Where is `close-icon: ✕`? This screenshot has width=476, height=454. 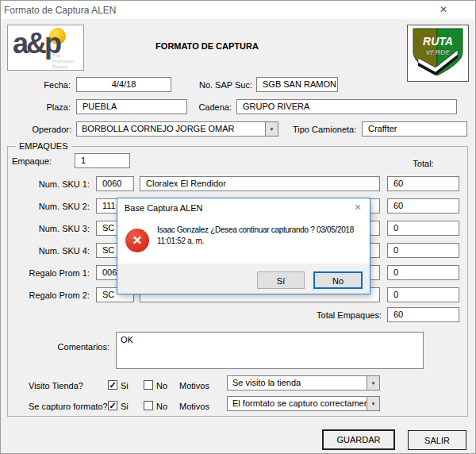 close-icon: ✕ is located at coordinates (443, 10).